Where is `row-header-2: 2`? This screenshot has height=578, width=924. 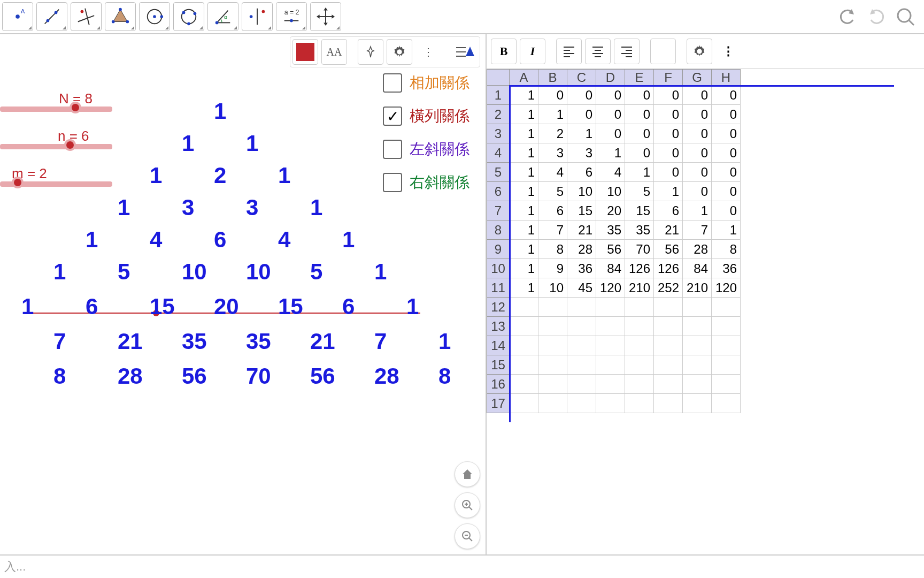 row-header-2: 2 is located at coordinates (498, 115).